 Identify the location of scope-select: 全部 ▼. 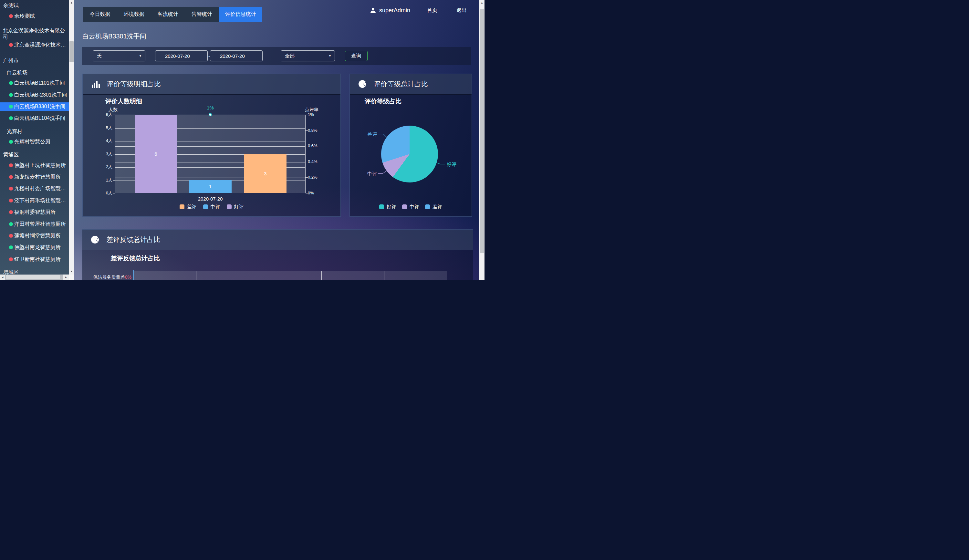
(308, 56).